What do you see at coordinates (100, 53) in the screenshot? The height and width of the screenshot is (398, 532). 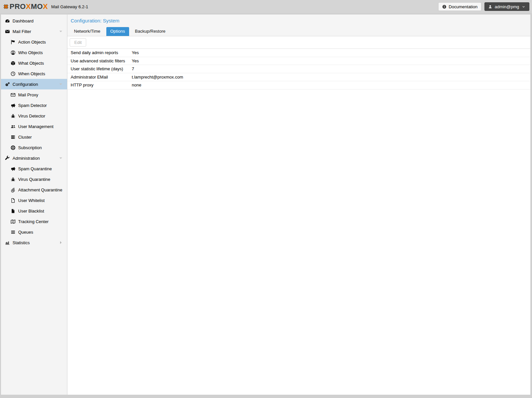 I see `option-label: Send daily admin reports` at bounding box center [100, 53].